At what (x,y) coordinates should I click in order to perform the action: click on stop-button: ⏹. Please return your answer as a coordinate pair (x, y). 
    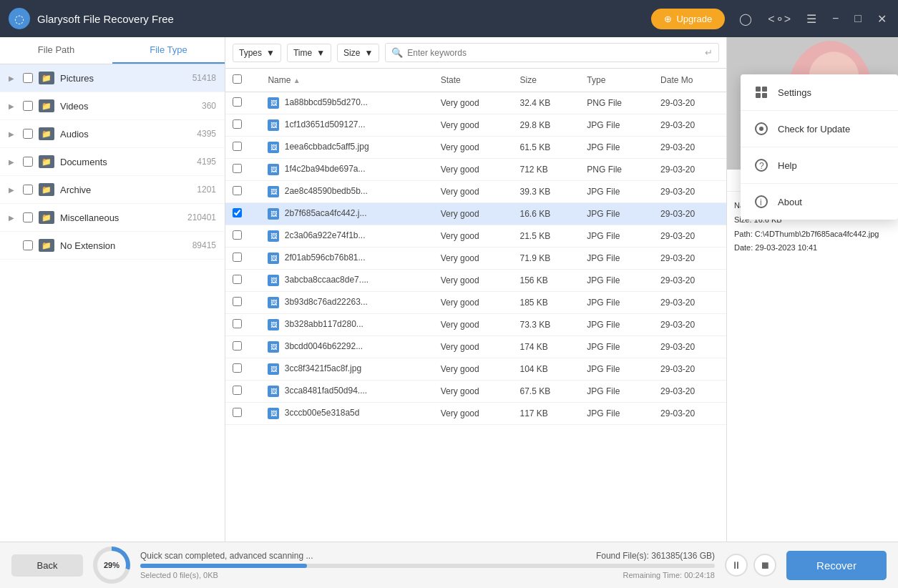
    Looking at the image, I should click on (765, 565).